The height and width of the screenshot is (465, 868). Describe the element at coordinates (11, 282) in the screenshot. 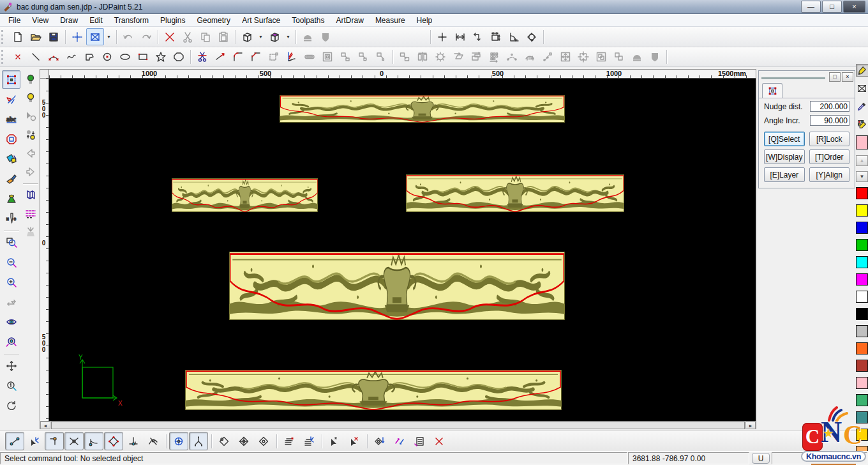

I see `zoom-in-button` at that location.